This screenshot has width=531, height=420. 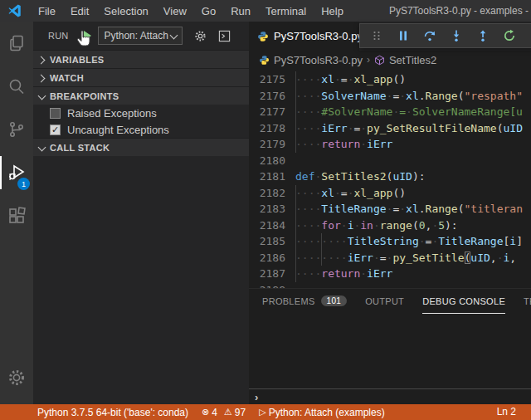 I want to click on menu-help: Help, so click(x=332, y=12).